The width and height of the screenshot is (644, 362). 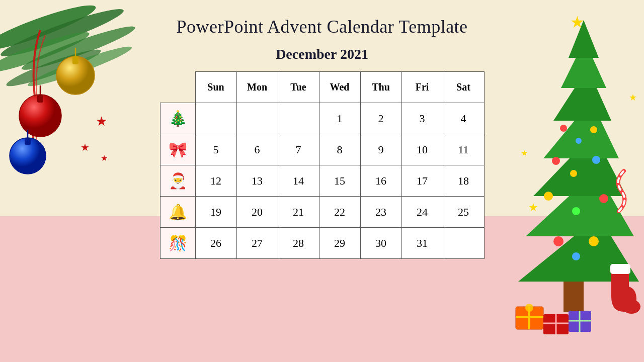 What do you see at coordinates (178, 150) in the screenshot?
I see `week-icon-1: 🎀` at bounding box center [178, 150].